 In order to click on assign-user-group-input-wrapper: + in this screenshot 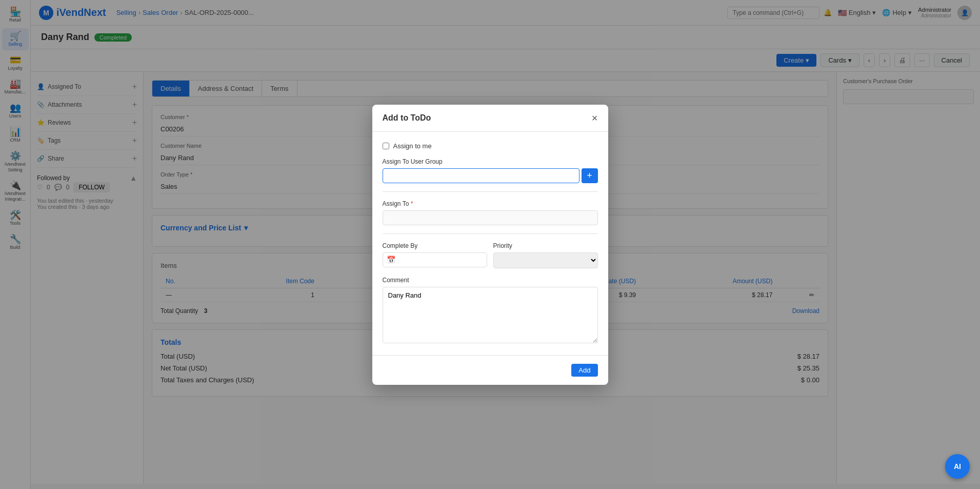, I will do `click(490, 175)`.